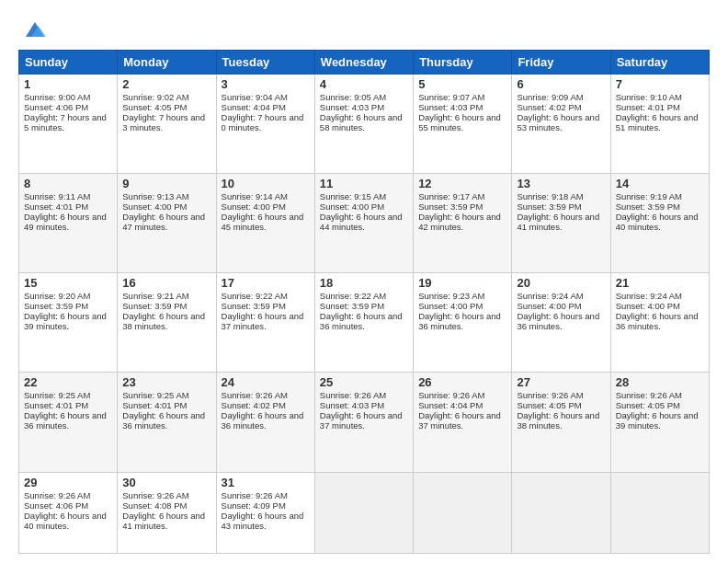 The height and width of the screenshot is (563, 728). What do you see at coordinates (660, 197) in the screenshot?
I see `sunrise-text: Sunrise: 9:19 AM` at bounding box center [660, 197].